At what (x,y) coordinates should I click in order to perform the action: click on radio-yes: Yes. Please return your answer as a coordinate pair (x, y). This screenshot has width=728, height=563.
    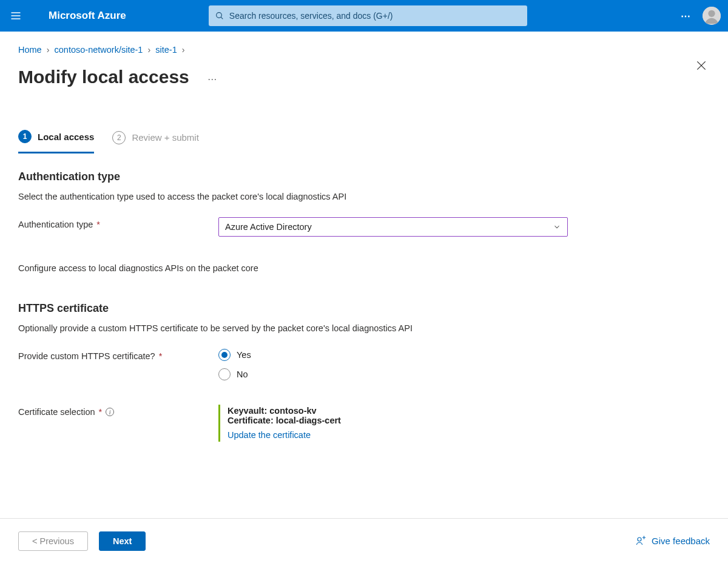
    Looking at the image, I should click on (235, 355).